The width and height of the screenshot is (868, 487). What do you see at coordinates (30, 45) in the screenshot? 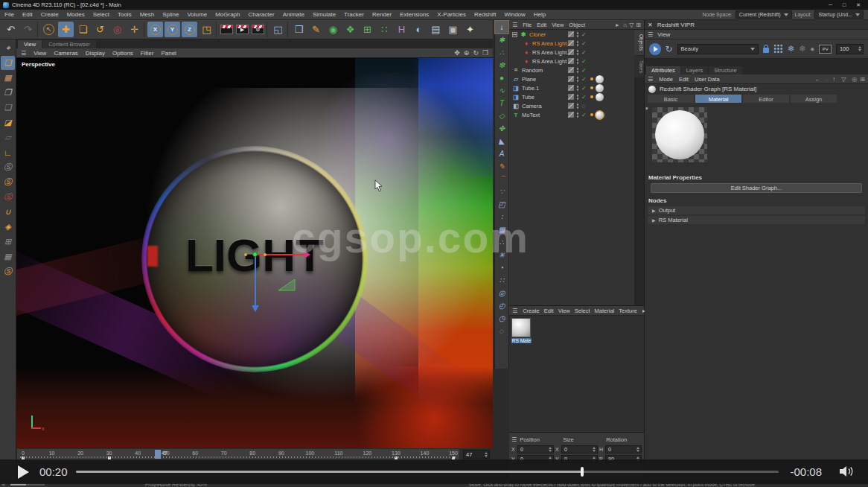
I see `viewport-tab: View` at bounding box center [30, 45].